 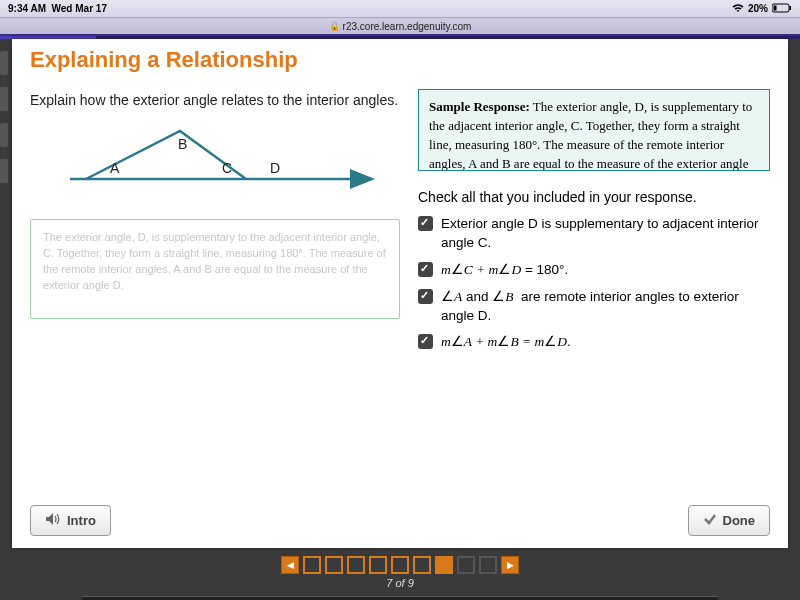 I want to click on side-tabs, so click(x=6, y=139).